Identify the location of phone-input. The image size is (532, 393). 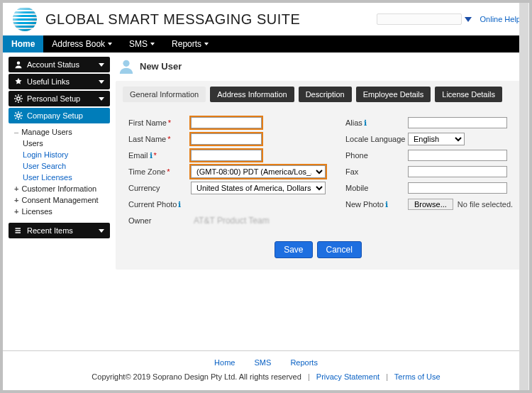
(458, 155).